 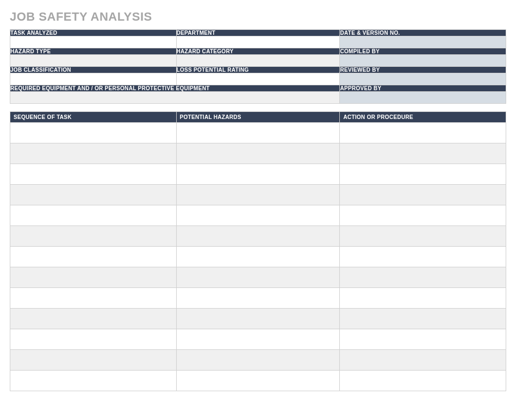 I want to click on approved-by-field, so click(x=423, y=98).